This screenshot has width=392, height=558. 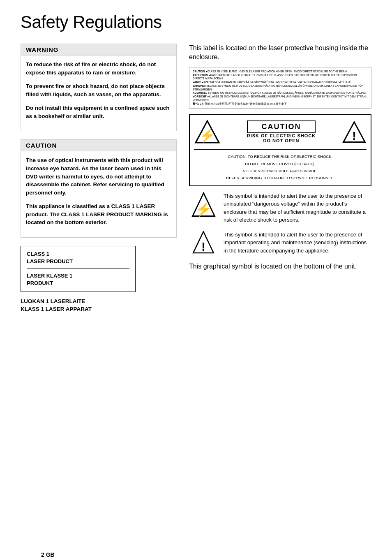 What do you see at coordinates (203, 243) in the screenshot?
I see `exclamation-triangle-icon: !` at bounding box center [203, 243].